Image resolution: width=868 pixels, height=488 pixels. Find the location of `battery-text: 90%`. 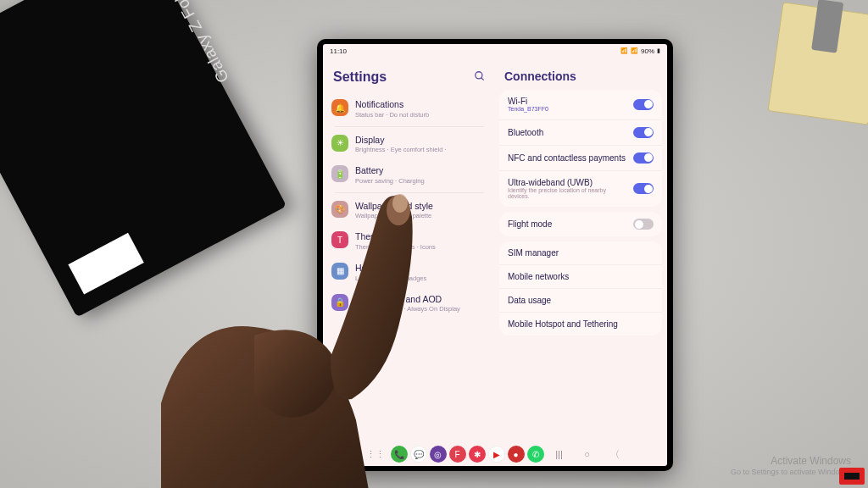

battery-text: 90% is located at coordinates (648, 51).